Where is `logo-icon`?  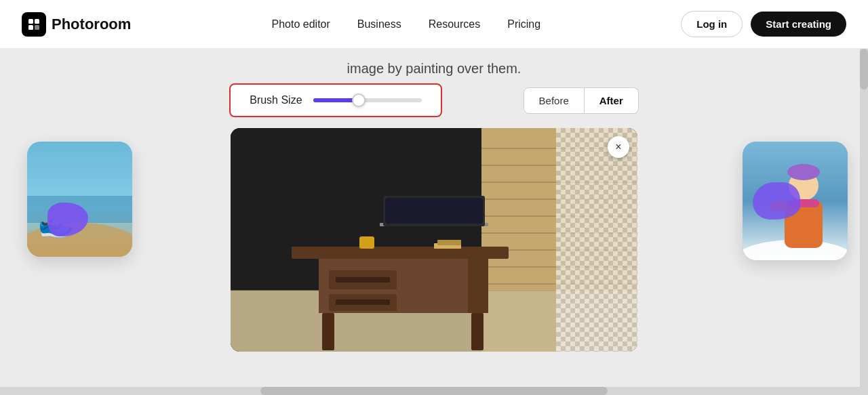 logo-icon is located at coordinates (34, 24).